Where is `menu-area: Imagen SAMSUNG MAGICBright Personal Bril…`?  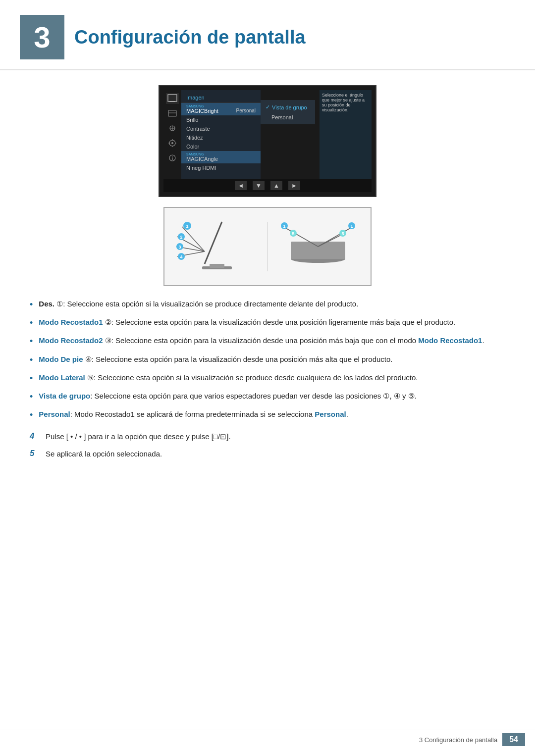
menu-area: Imagen SAMSUNG MAGICBright Personal Bril… is located at coordinates (276, 135).